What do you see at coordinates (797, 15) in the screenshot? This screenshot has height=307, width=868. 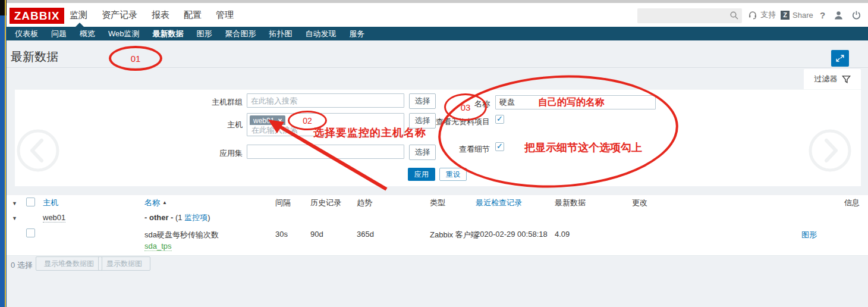 I see `share-link: Z Share` at bounding box center [797, 15].